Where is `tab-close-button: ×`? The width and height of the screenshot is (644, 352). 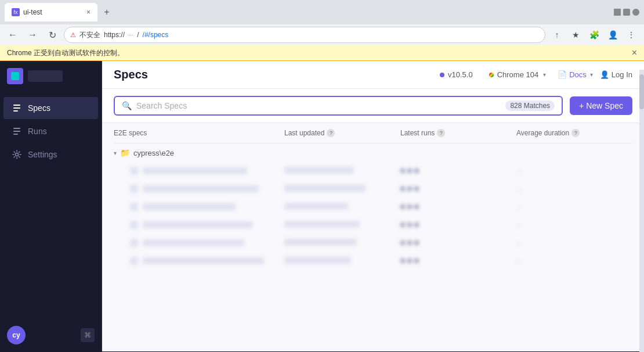 tab-close-button: × is located at coordinates (88, 12).